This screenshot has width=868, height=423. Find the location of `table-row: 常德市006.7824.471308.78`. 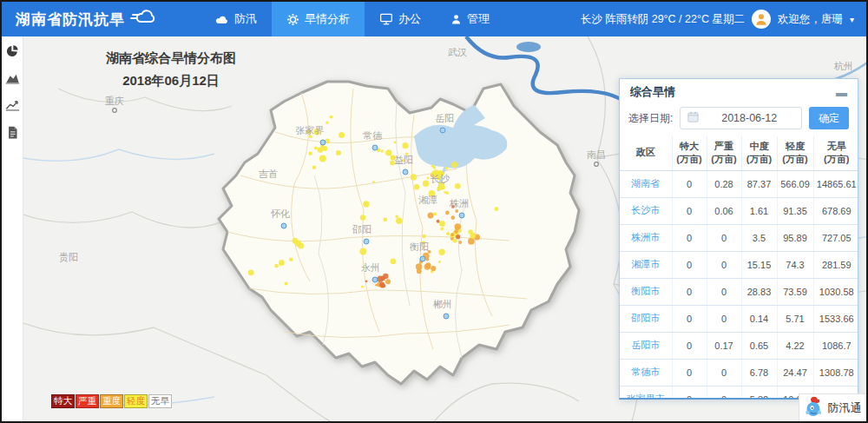

table-row: 常德市006.7824.471308.78 is located at coordinates (740, 372).